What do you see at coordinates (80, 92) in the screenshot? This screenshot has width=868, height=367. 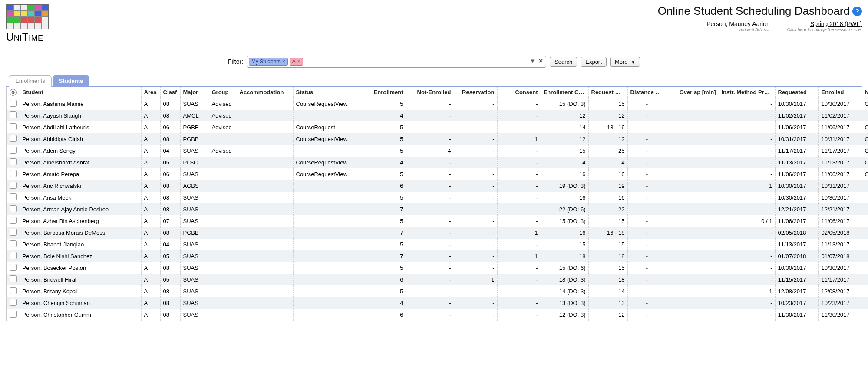 I see `col-student: Student` at bounding box center [80, 92].